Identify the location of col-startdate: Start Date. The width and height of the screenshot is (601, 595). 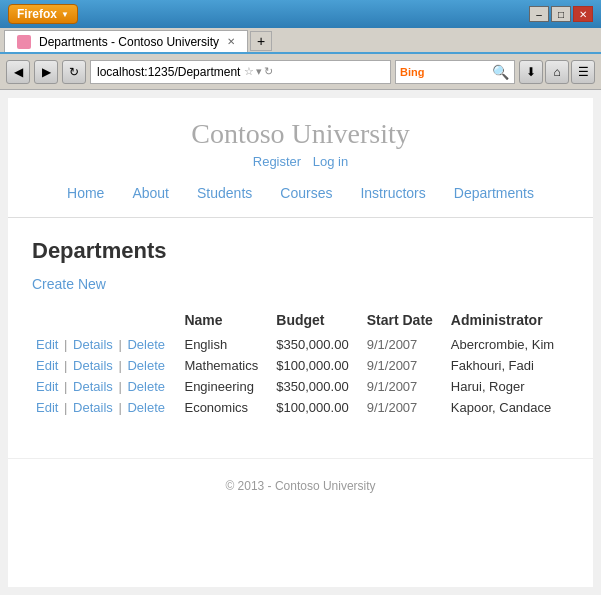
(405, 321).